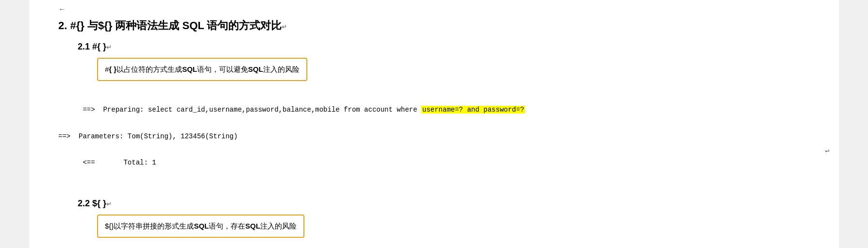  Describe the element at coordinates (444, 47) in the screenshot. I see `subsection-title-2-1: 2.1 #{ }↵` at that location.